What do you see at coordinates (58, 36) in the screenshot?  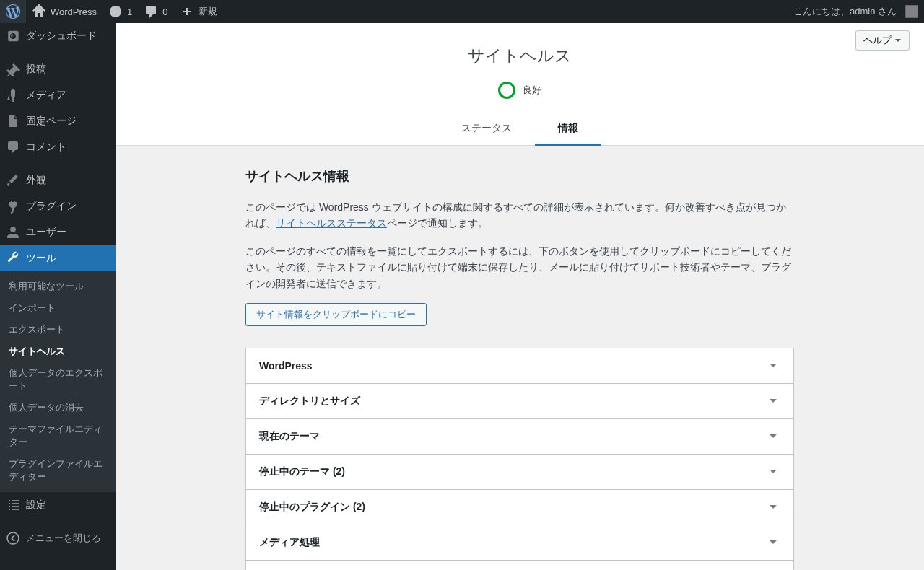 I see `sidebar-item-dashboard: ダッシュボード` at bounding box center [58, 36].